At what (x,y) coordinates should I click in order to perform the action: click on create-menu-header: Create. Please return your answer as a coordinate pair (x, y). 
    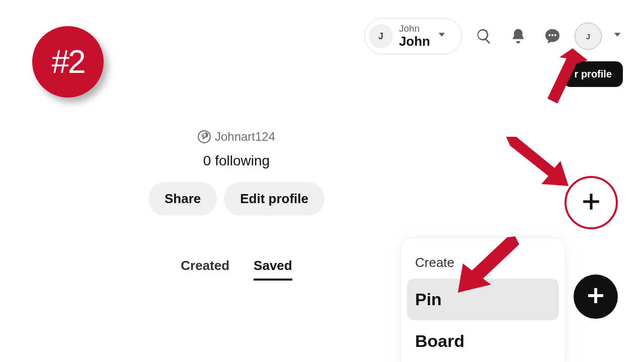
    Looking at the image, I should click on (483, 264).